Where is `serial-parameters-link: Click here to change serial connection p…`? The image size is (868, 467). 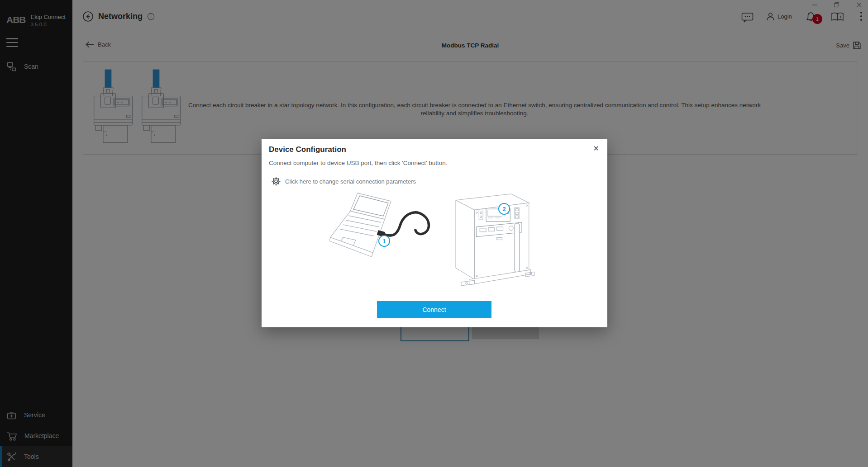
serial-parameters-link: Click here to change serial connection p… is located at coordinates (344, 181).